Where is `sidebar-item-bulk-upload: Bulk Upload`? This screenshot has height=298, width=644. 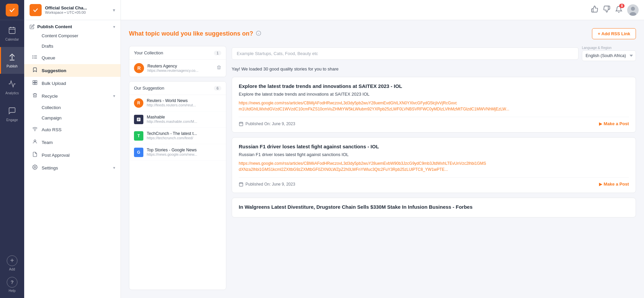
sidebar-item-bulk-upload: Bulk Upload is located at coordinates (73, 83).